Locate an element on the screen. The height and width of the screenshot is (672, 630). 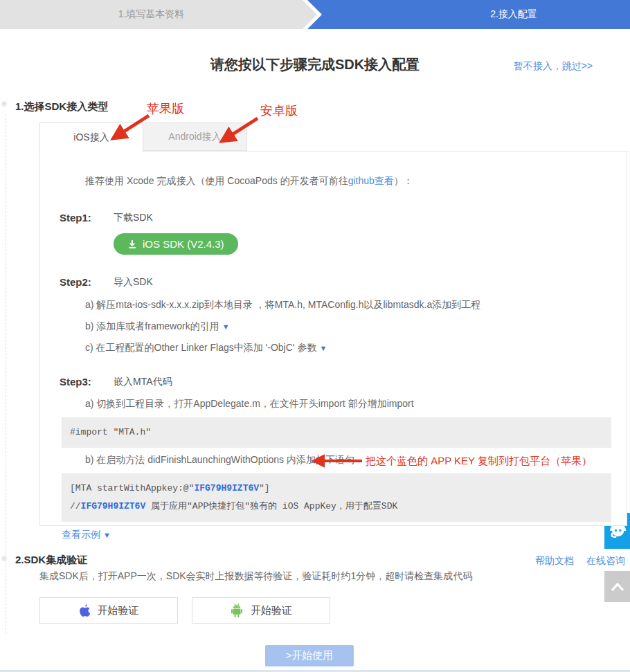
view-example-link: 查看示例▼ is located at coordinates (344, 535).